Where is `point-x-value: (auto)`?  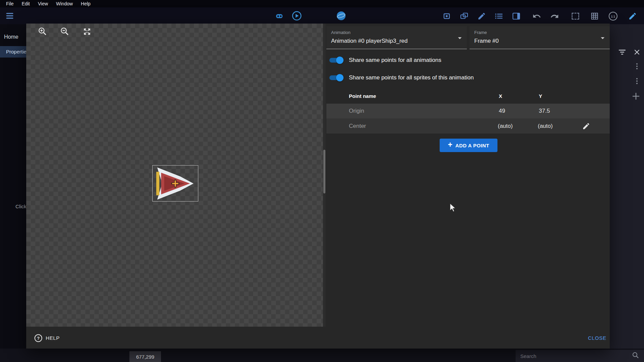
point-x-value: (auto) is located at coordinates (505, 126).